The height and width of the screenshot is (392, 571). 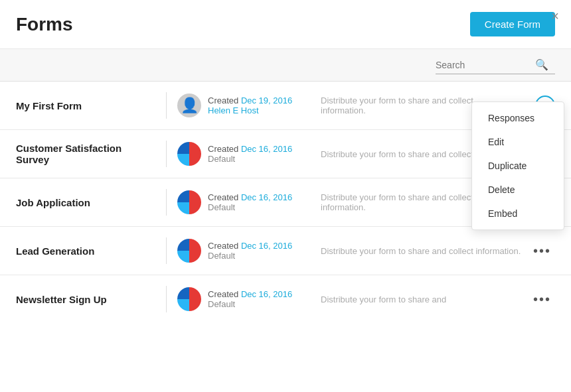 What do you see at coordinates (286, 25) in the screenshot?
I see `header: Forms Create Form ×` at bounding box center [286, 25].